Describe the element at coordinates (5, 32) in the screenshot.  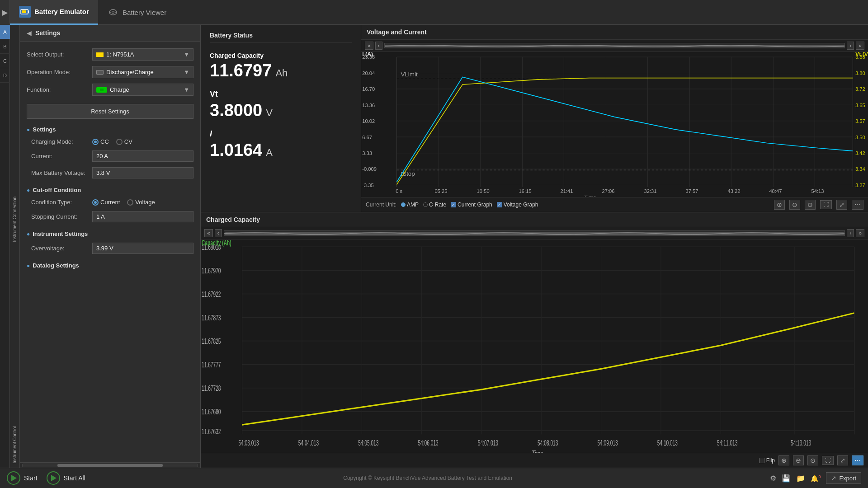
I see `abcd-tab-a: A` at that location.